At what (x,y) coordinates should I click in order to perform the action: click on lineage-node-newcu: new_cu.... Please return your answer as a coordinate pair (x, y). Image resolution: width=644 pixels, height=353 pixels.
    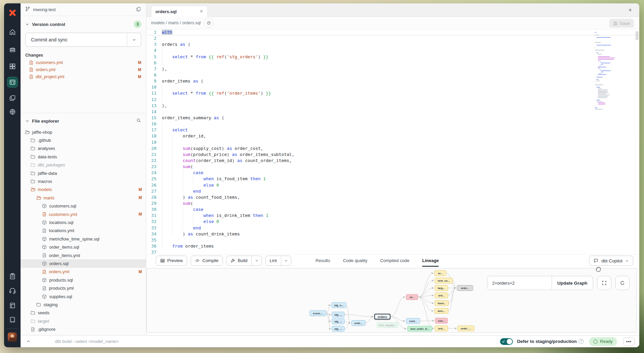
    Looking at the image, I should click on (444, 281).